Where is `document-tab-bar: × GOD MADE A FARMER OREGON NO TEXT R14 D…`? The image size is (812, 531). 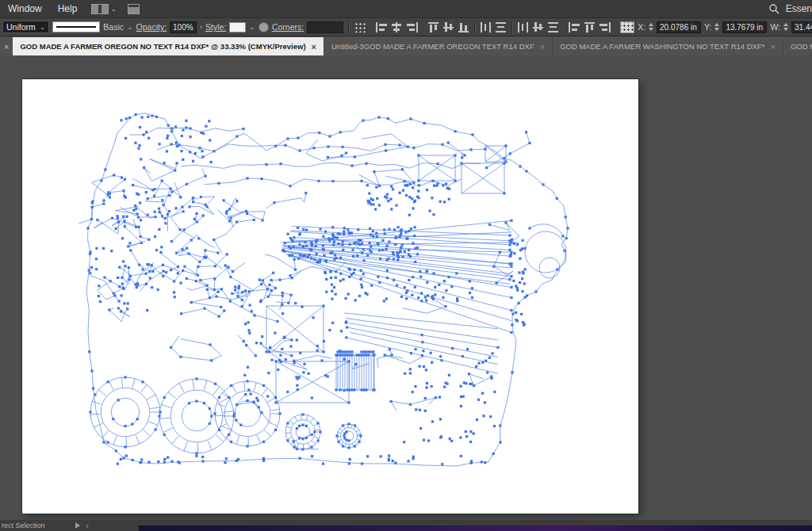
document-tab-bar: × GOD MADE A FARMER OREGON NO TEXT R14 D… is located at coordinates (406, 46).